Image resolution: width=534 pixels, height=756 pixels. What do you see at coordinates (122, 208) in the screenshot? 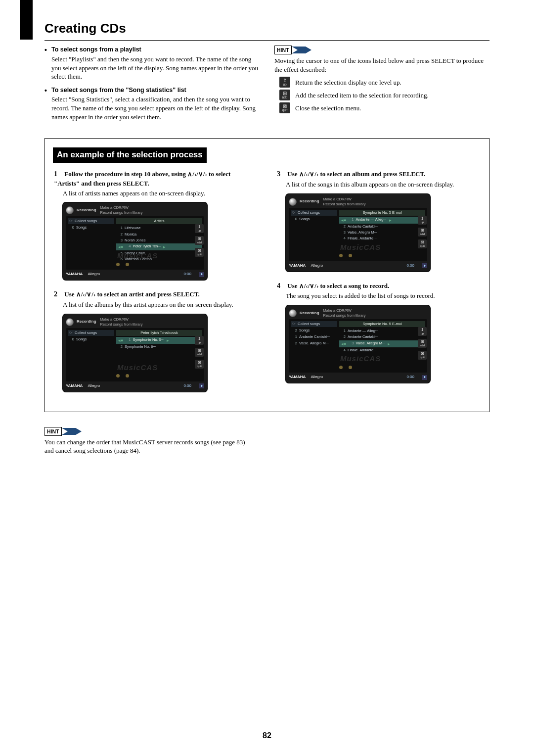
I see `dev-hdr1: Make a CDR/RW` at bounding box center [122, 208].